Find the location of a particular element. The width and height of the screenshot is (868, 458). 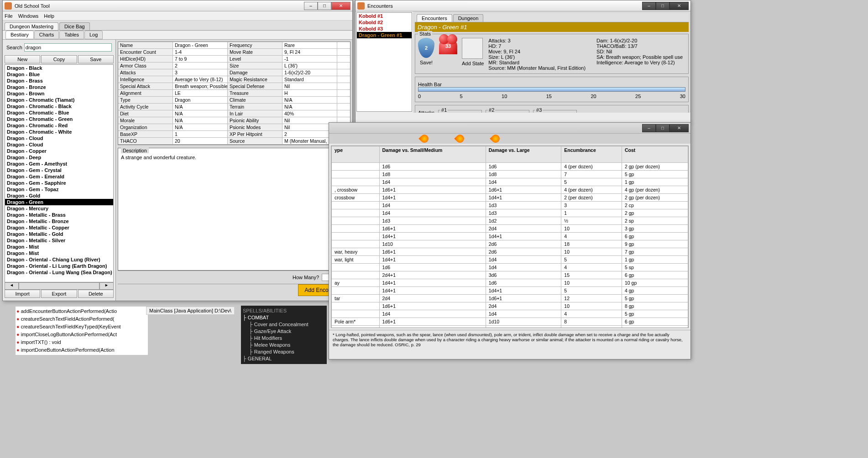

creature-item: Dragon - Blue is located at coordinates (59, 74).